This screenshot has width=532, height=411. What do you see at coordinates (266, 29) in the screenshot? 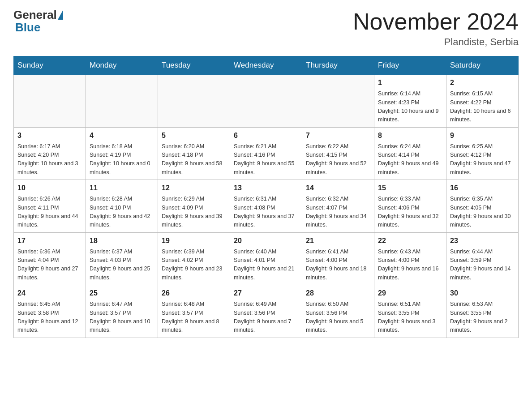
I see `header: General Blue November 2024 Plandiste, Se…` at bounding box center [266, 29].